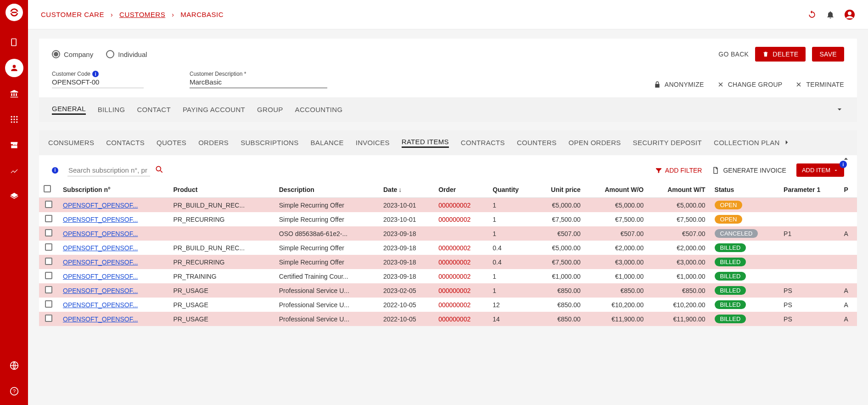 This screenshot has height=405, width=868. Describe the element at coordinates (750, 84) in the screenshot. I see `change-group-action: CHANGE GROUP` at that location.